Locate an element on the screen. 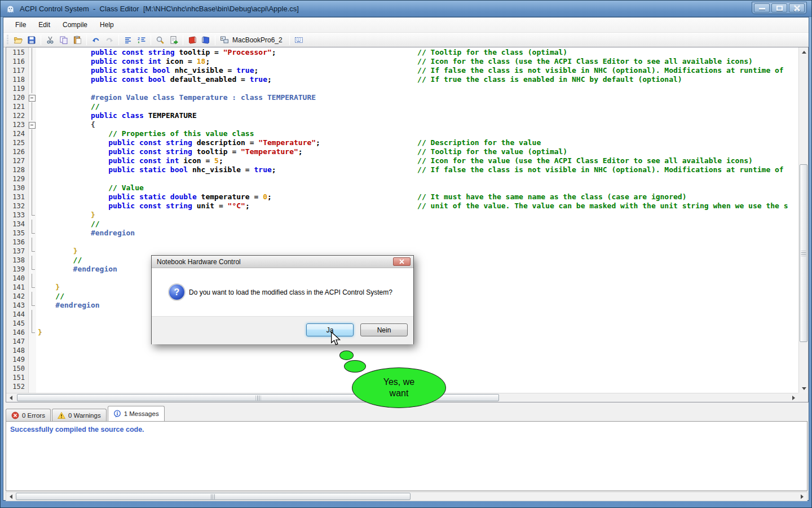 The image size is (812, 508). line-number: 116 is located at coordinates (17, 62).